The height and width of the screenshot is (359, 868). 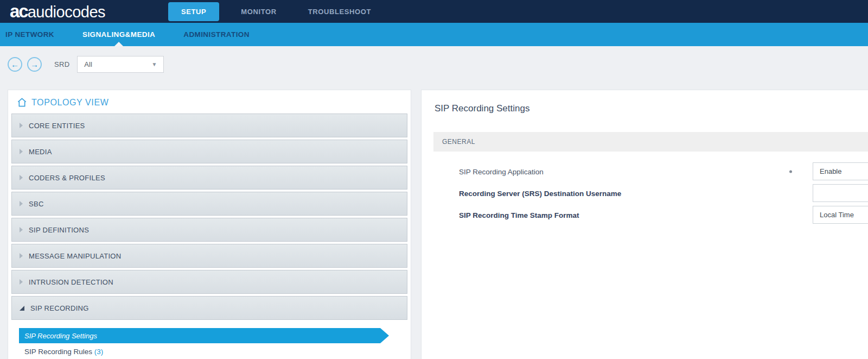 What do you see at coordinates (209, 125) in the screenshot?
I see `accordion-core-entities: CORE ENTITIES` at bounding box center [209, 125].